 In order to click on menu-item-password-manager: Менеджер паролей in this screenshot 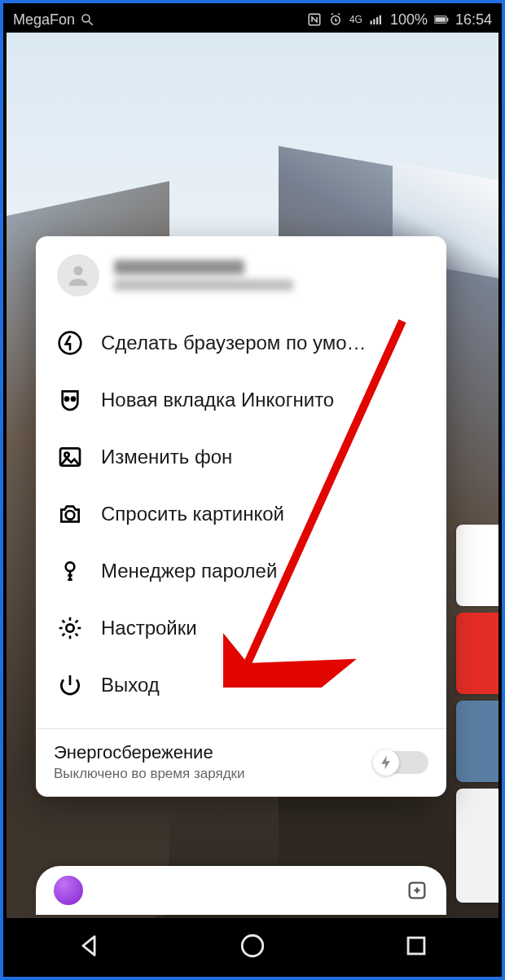, I will do `click(241, 571)`.